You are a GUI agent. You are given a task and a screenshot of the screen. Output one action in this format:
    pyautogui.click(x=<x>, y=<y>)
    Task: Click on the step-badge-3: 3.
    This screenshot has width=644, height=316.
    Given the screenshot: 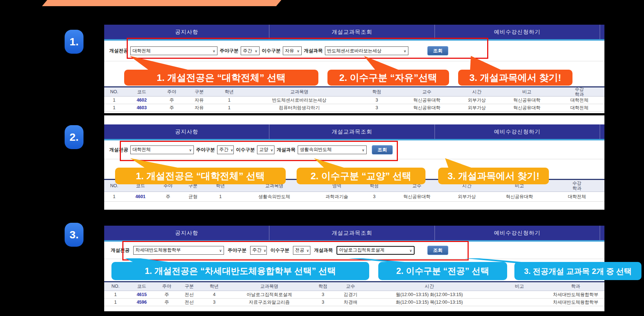 What is the action you would take?
    pyautogui.click(x=74, y=235)
    